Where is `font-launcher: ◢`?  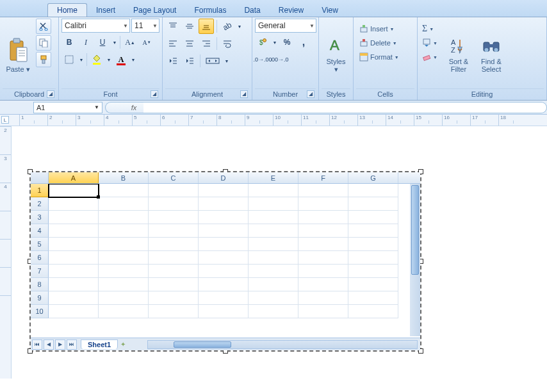 font-launcher: ◢ is located at coordinates (154, 94).